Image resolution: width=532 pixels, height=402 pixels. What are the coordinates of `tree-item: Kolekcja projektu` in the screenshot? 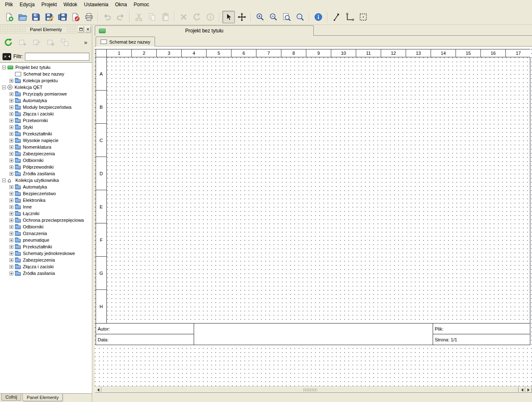 It's located at (46, 81).